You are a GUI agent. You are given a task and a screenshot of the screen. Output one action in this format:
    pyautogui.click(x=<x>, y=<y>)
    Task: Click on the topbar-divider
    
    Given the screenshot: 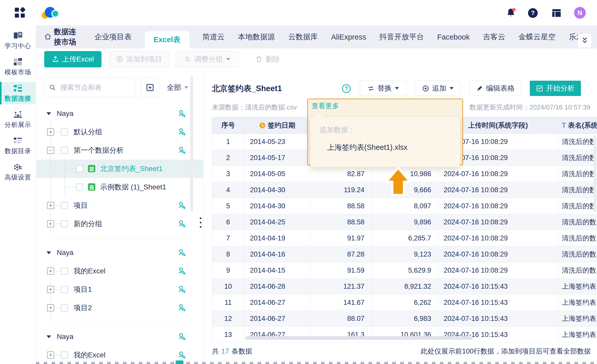 What is the action you would take?
    pyautogui.click(x=31, y=13)
    